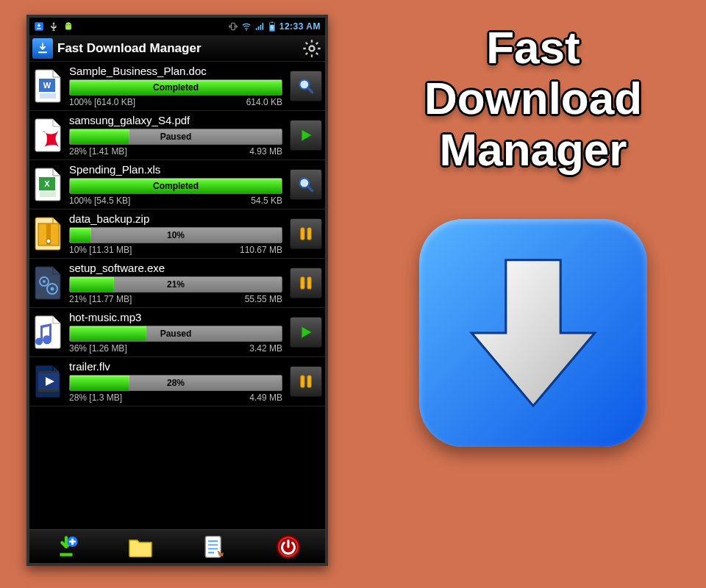  I want to click on video-icon, so click(49, 381).